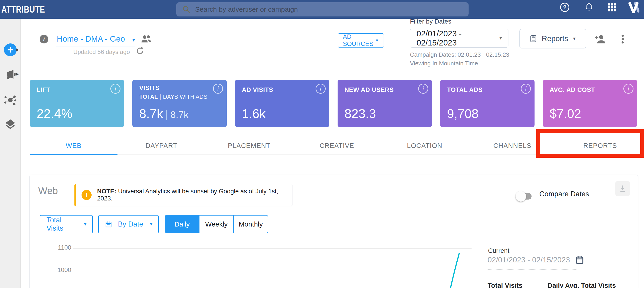 Image resolution: width=644 pixels, height=288 pixels. I want to click on metric-dropdown: Total Visits ▼, so click(66, 224).